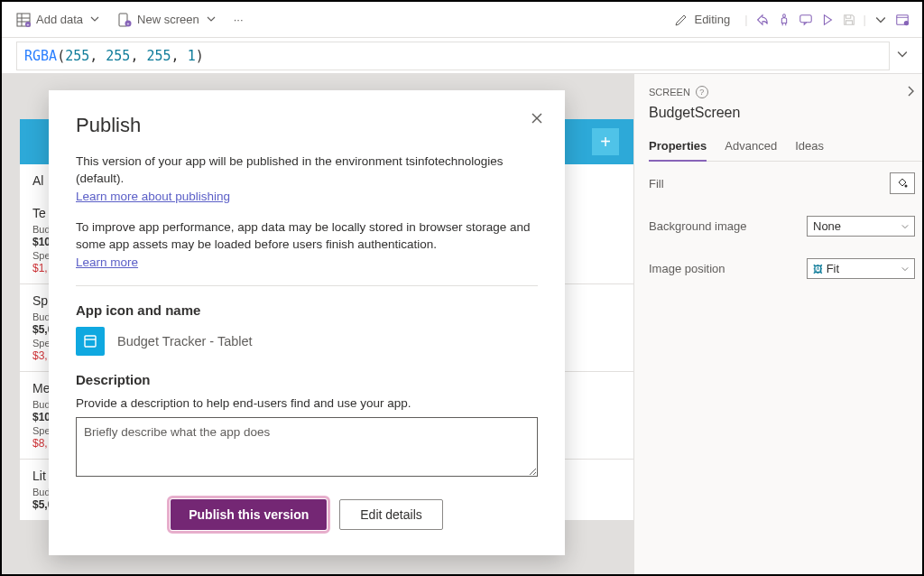 The image size is (924, 576). I want to click on checker-icon, so click(784, 20).